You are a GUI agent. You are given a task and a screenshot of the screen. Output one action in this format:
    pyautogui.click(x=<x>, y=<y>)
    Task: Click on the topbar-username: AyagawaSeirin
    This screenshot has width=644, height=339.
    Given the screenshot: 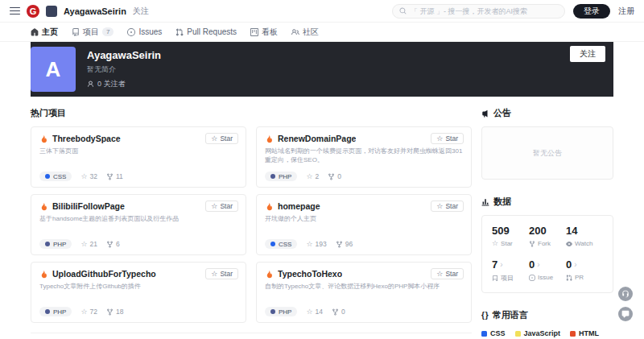 What is the action you would take?
    pyautogui.click(x=95, y=11)
    